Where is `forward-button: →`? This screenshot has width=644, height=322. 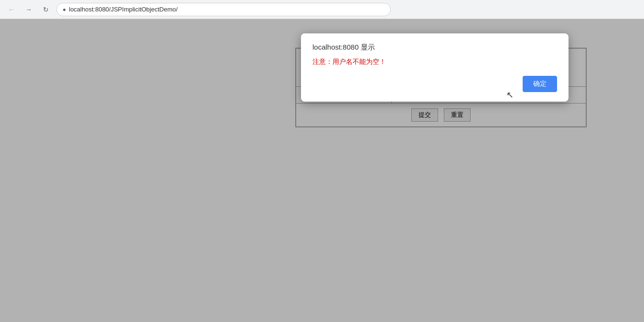 forward-button: → is located at coordinates (29, 10).